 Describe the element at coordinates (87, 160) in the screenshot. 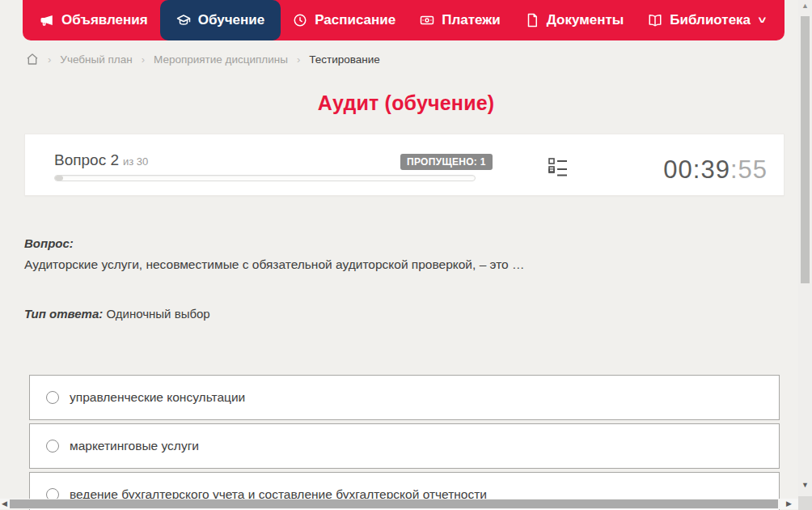

I see `question-number-label: Вопрос 2` at that location.